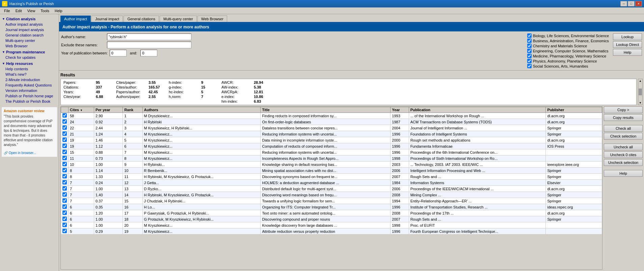 Image resolution: width=644 pixels, height=271 pixels. What do you see at coordinates (623, 155) in the screenshot?
I see `uncheck-0-cites-button: Uncheck 0 cites` at bounding box center [623, 155].